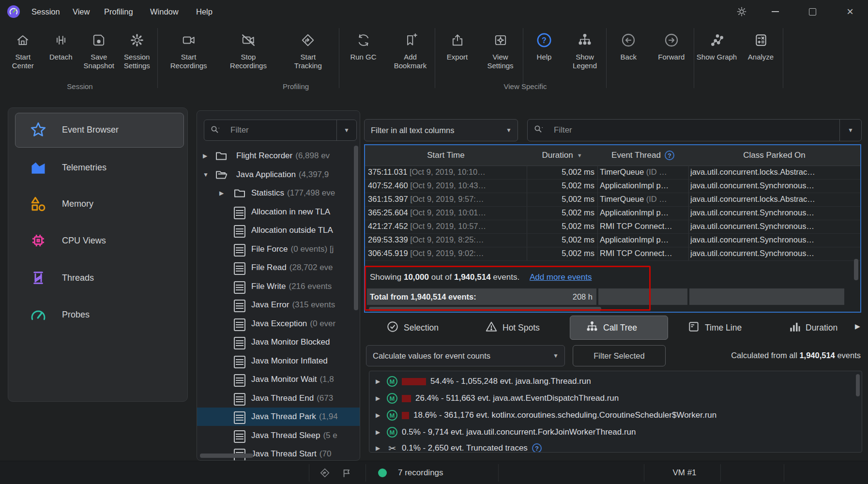  What do you see at coordinates (613, 254) in the screenshot?
I see `table-row: 306:45.919 [Oct 9, 2019, 9:02:… 5,002 ms…` at bounding box center [613, 254].